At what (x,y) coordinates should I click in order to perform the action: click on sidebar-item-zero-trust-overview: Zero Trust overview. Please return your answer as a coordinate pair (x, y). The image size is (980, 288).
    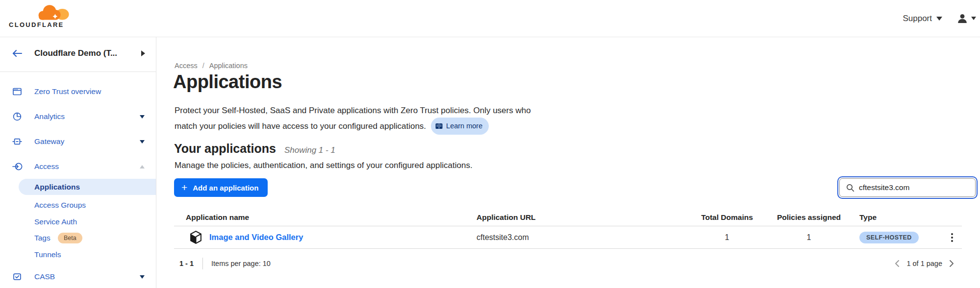
    Looking at the image, I should click on (78, 92).